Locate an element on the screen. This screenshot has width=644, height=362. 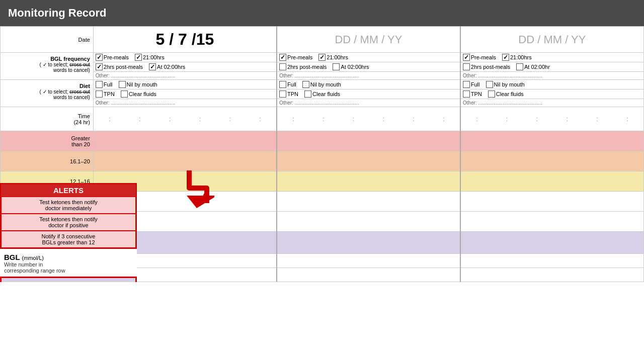
clear-fluids-cb-c1: Clear fluids is located at coordinates (139, 94).